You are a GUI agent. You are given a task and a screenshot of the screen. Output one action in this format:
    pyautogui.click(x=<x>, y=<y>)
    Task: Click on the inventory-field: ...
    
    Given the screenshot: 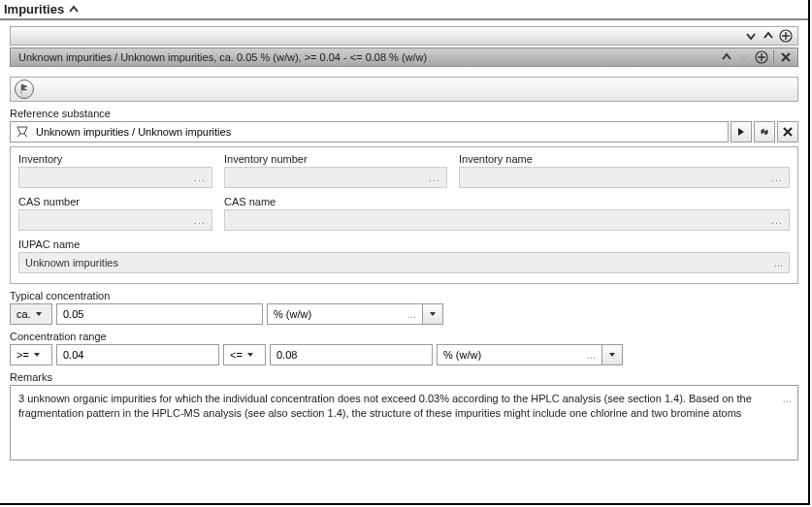 What is the action you would take?
    pyautogui.click(x=115, y=177)
    